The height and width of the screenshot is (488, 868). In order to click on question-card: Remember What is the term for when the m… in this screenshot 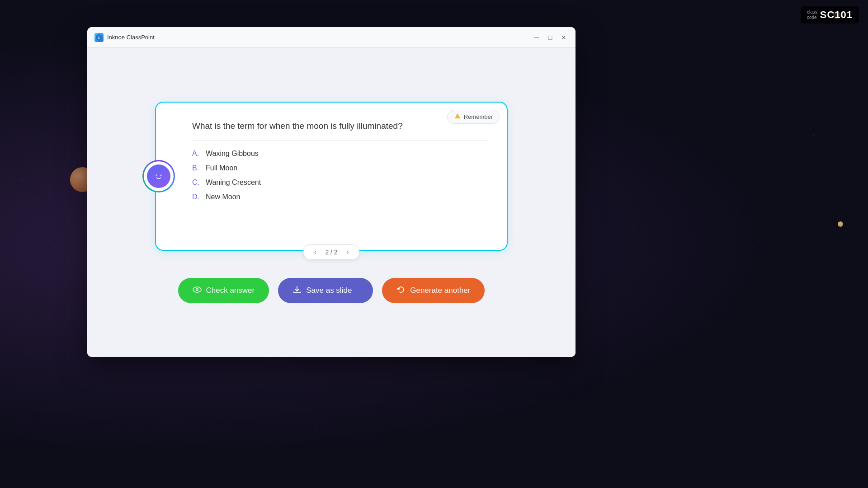, I will do `click(331, 176)`.